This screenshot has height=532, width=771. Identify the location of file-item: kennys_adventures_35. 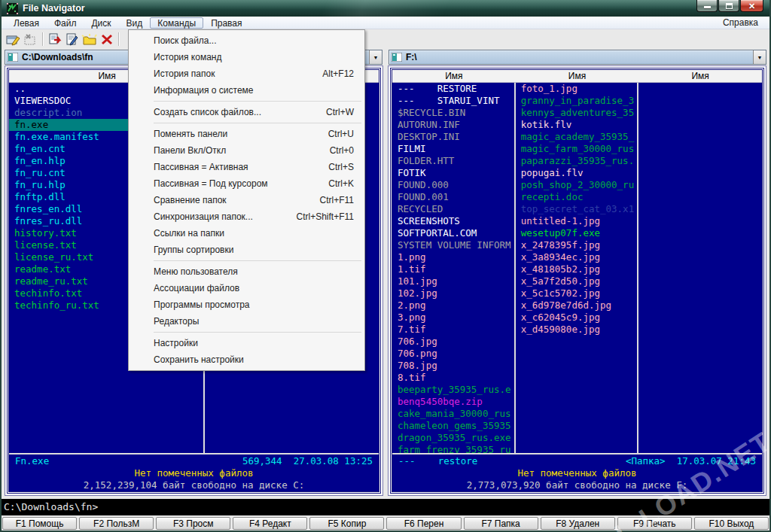
(577, 113).